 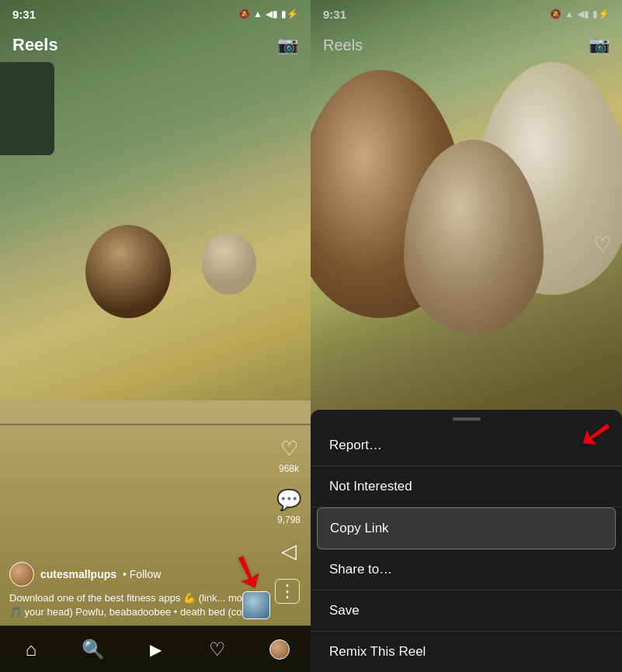 What do you see at coordinates (579, 14) in the screenshot?
I see `status-icons-right: 🔕 ▲ ◀▮ ▮⚡` at bounding box center [579, 14].